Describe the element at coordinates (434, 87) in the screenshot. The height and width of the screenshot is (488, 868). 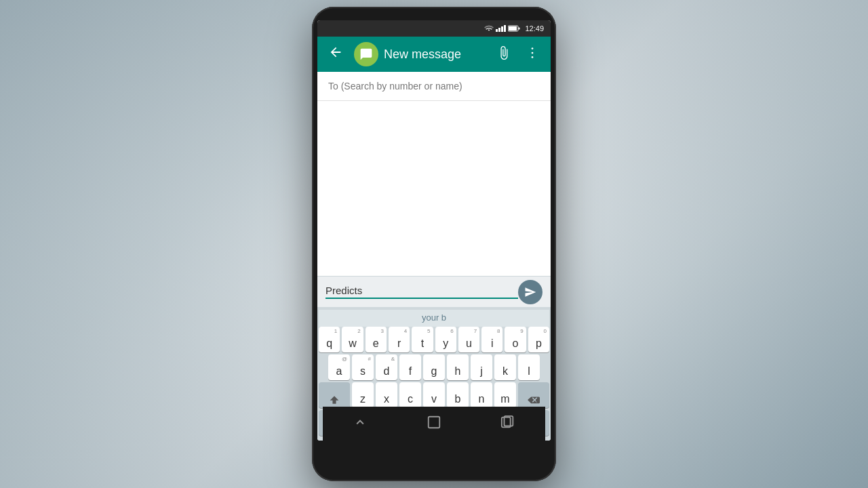
I see `to-field` at that location.